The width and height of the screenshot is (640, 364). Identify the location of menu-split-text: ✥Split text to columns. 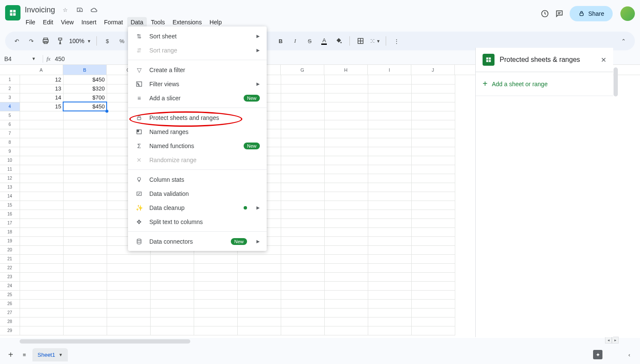
(197, 222).